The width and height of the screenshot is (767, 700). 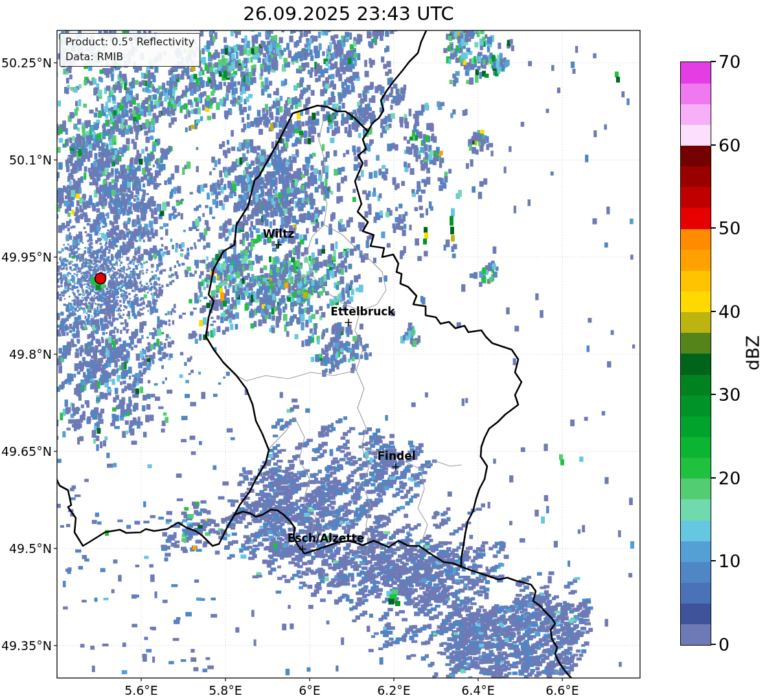 I want to click on colorbar-tick-label: 70, so click(x=729, y=62).